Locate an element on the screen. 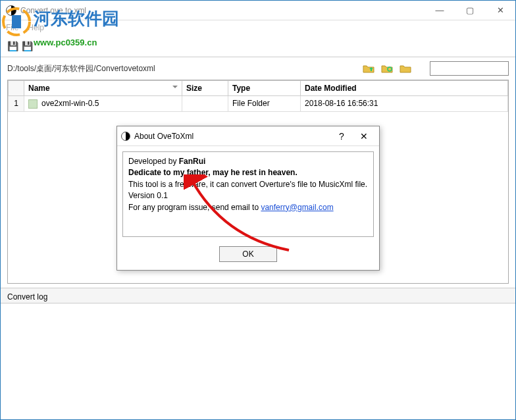 The image size is (516, 420). about-line5: For any program issue, send email to van… is located at coordinates (248, 208).